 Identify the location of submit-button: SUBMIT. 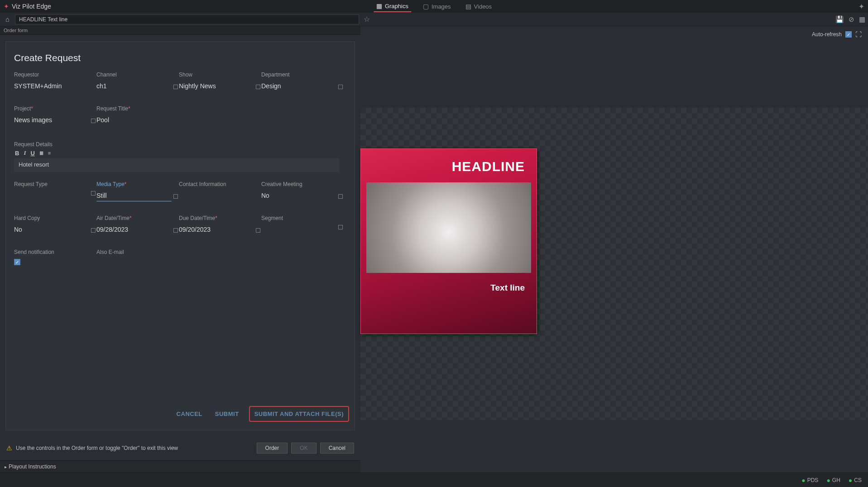
(227, 414).